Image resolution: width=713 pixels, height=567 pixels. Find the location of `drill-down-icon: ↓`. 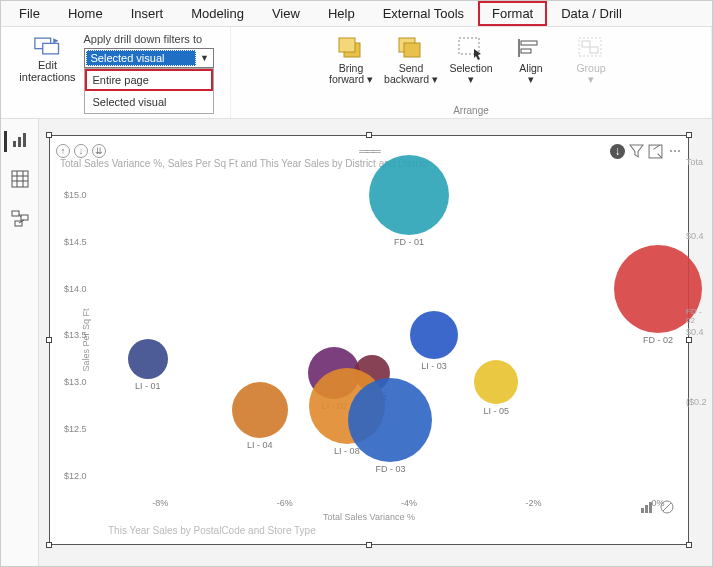

drill-down-icon: ↓ is located at coordinates (81, 151).